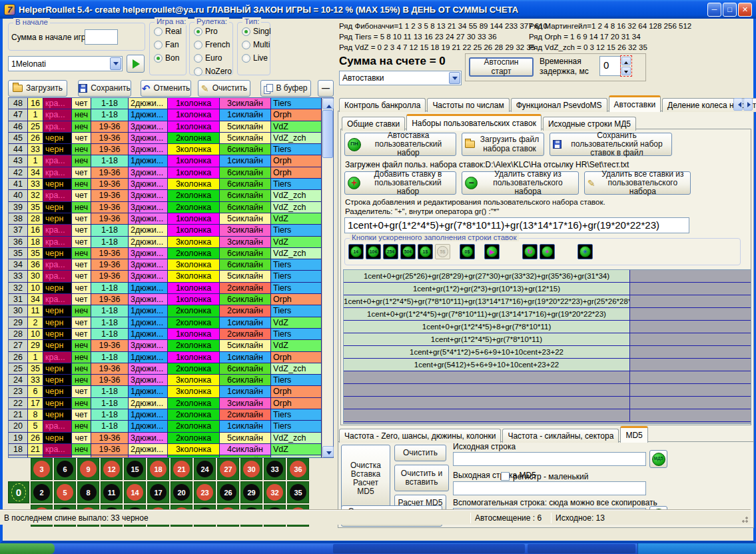  I want to click on table-row: 261кра...неч1-181дюжи...1колонка1сиклайн…, so click(165, 357).